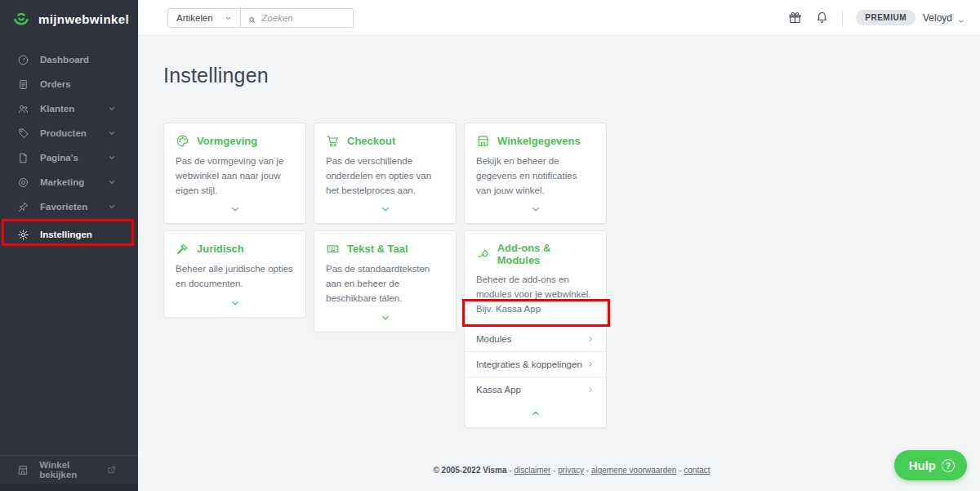 The width and height of the screenshot is (980, 491). What do you see at coordinates (69, 182) in the screenshot?
I see `sidebar-item-marketing: Marketing` at bounding box center [69, 182].